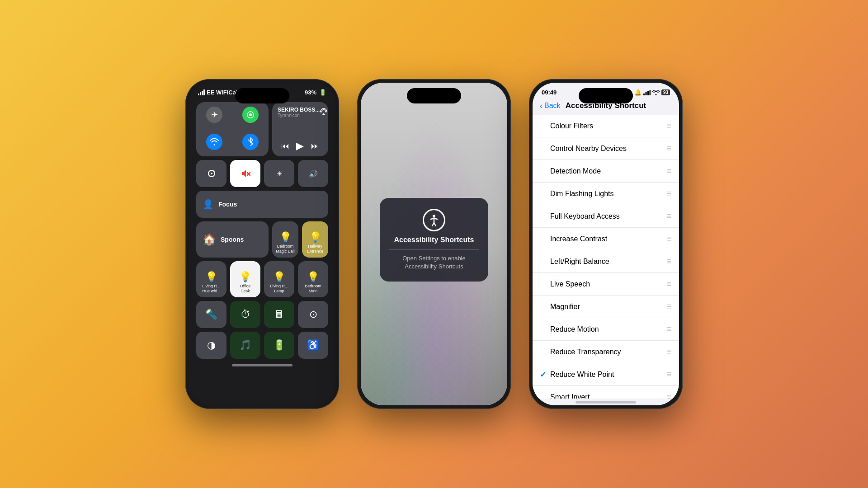  What do you see at coordinates (212, 345) in the screenshot?
I see `dark-mode-btn: ◑` at bounding box center [212, 345].